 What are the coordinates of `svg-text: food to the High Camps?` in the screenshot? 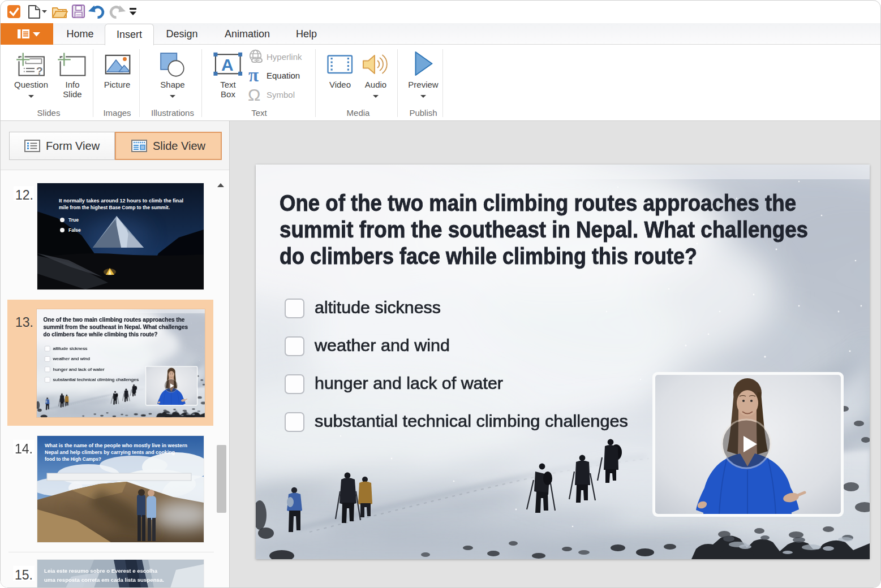 It's located at (73, 459).